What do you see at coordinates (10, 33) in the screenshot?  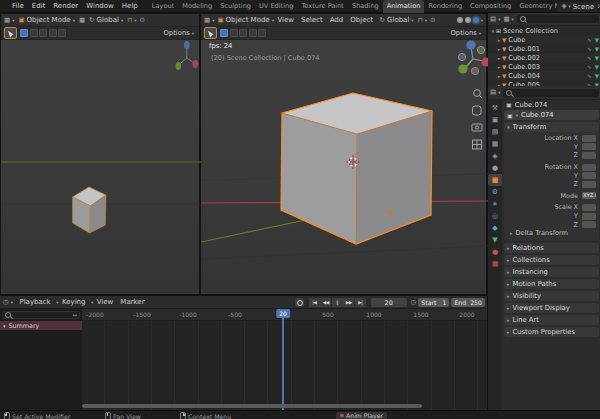 I see `select-box-tool-button` at bounding box center [10, 33].